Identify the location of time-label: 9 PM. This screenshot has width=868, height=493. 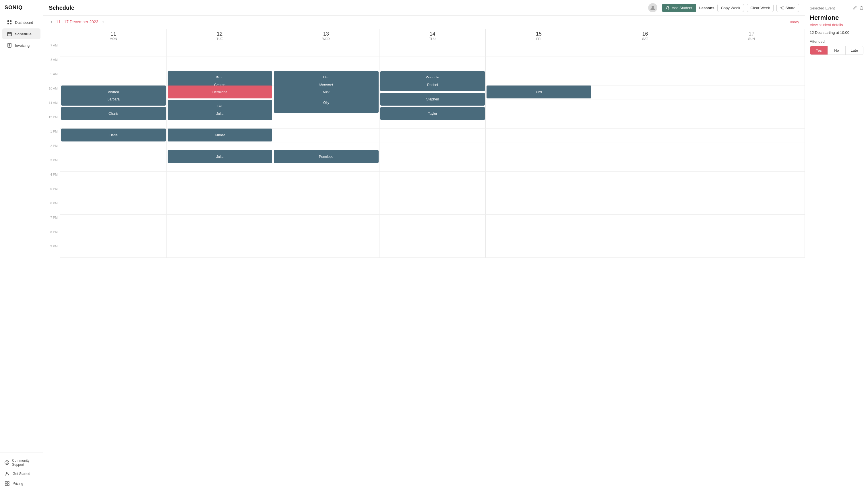
(51, 251).